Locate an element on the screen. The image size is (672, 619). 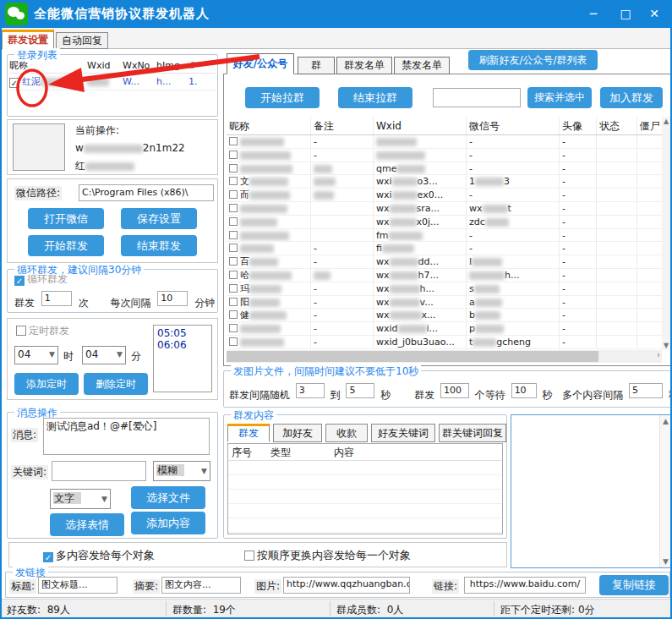
end-mass-send-button: 结束群发 is located at coordinates (159, 245).